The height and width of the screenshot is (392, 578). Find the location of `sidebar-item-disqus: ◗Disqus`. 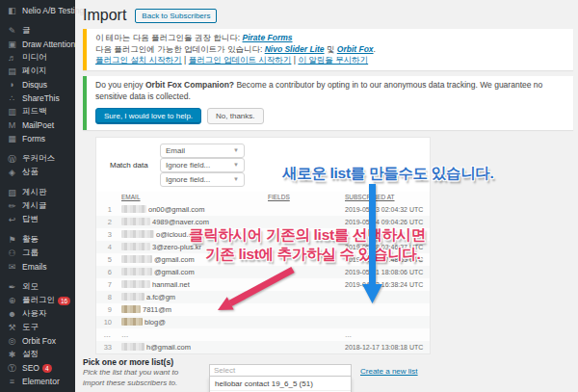

sidebar-item-disqus: ◗Disqus is located at coordinates (38, 85).